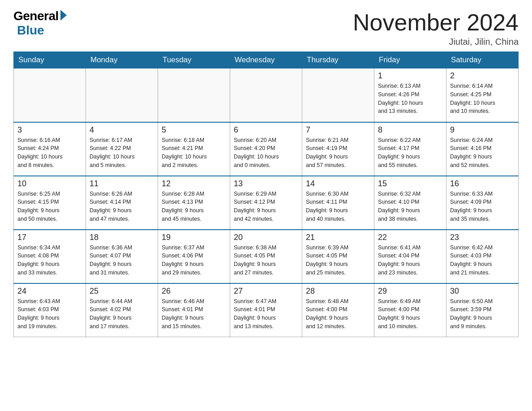  Describe the element at coordinates (194, 237) in the screenshot. I see `day-number: 19` at that location.